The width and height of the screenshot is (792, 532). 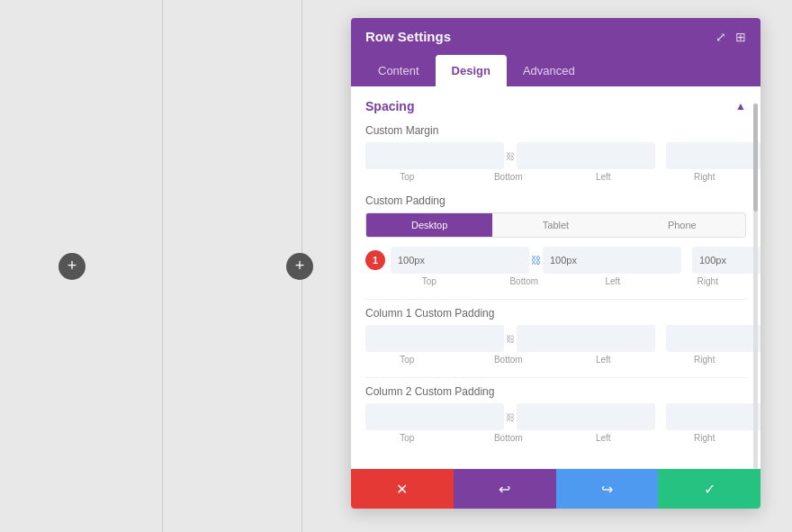 I want to click on padding-top-label: Top, so click(x=429, y=281).